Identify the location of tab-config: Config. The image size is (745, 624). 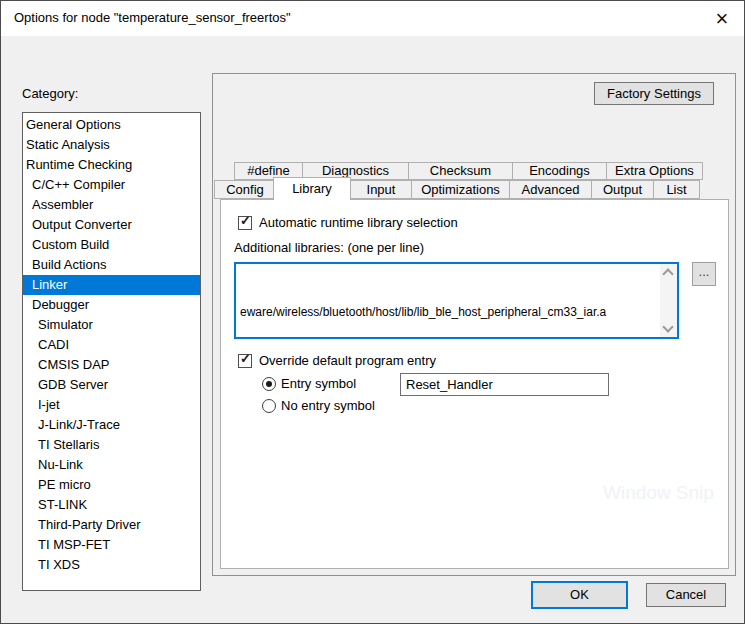
(245, 190).